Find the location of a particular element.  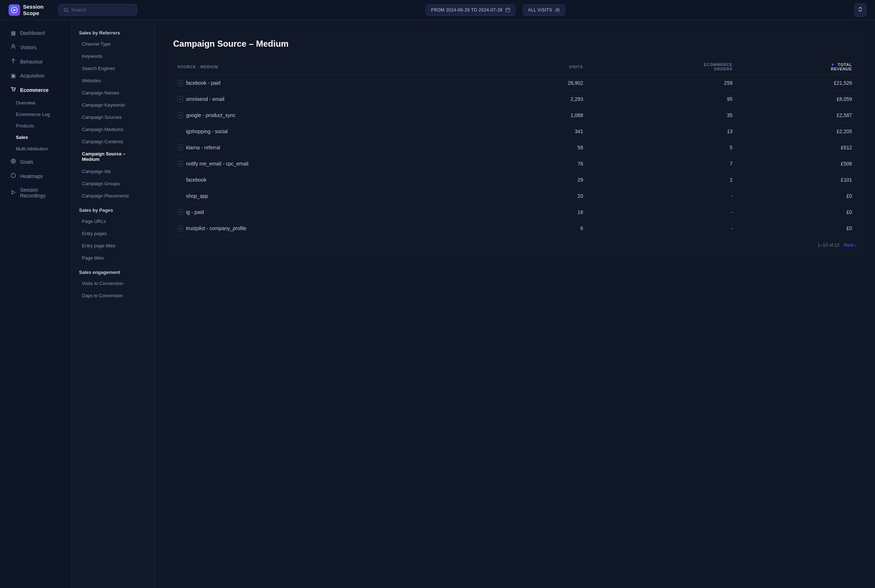

cell-visits: 76 is located at coordinates (540, 164).